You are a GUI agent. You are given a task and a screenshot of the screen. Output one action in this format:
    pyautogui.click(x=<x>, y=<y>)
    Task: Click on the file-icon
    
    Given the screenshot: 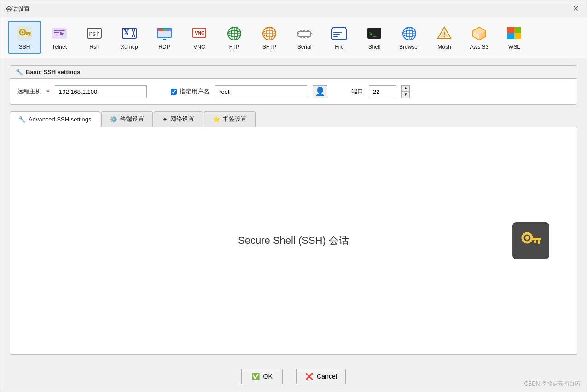 What is the action you would take?
    pyautogui.click(x=339, y=34)
    